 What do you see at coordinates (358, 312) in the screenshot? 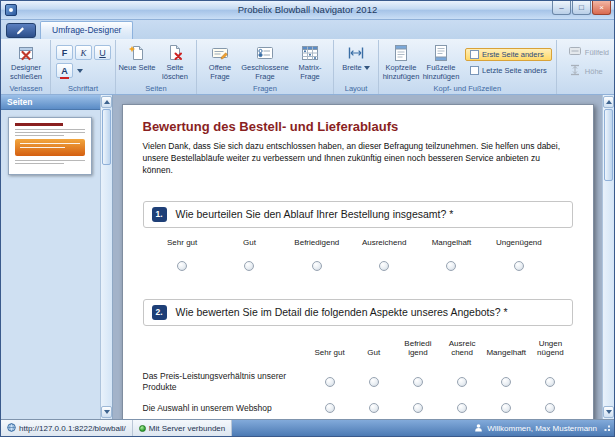
I see `question-2-box: 2. Wie bewerten Sie im Detail die folgen…` at bounding box center [358, 312].